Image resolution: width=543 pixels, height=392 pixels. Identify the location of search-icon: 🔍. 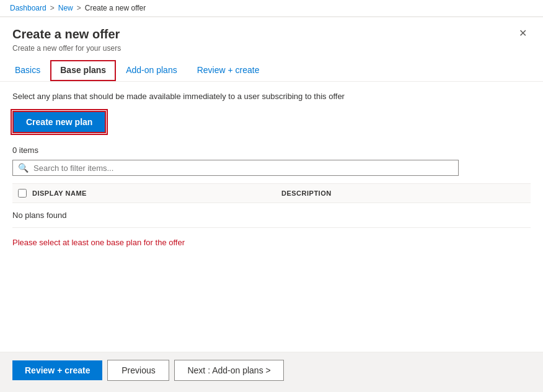
(24, 168).